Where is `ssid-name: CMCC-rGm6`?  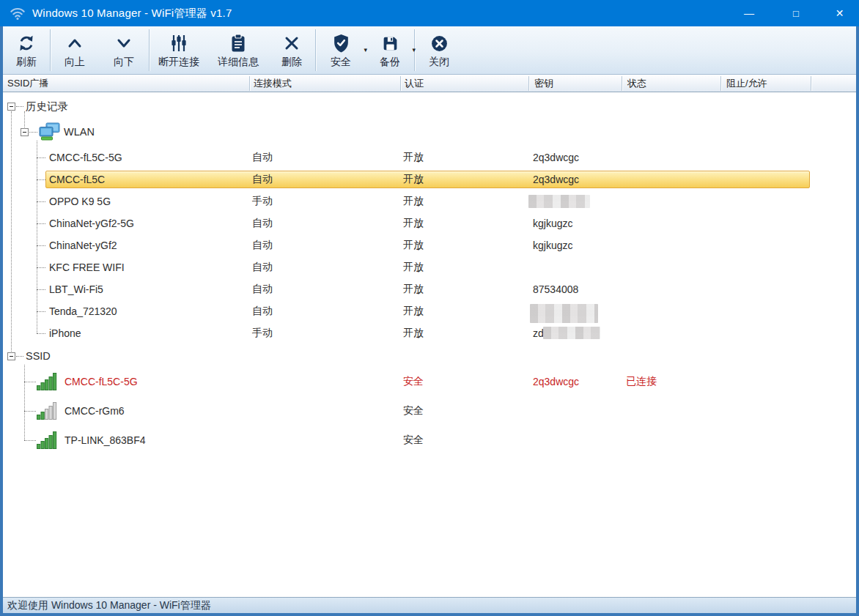 ssid-name: CMCC-rGm6 is located at coordinates (95, 411).